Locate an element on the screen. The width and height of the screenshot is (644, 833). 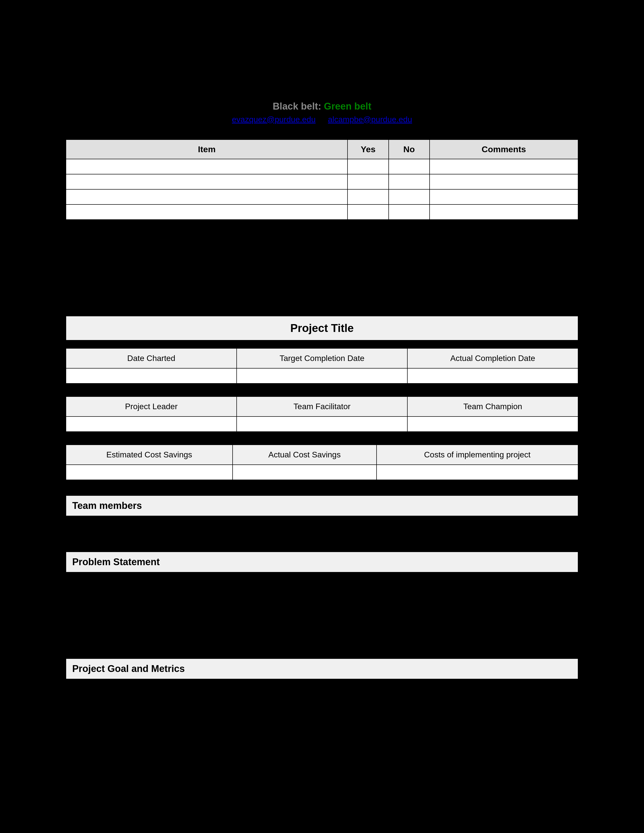
email1-link: evazquez@purdue.edu is located at coordinates (274, 119).